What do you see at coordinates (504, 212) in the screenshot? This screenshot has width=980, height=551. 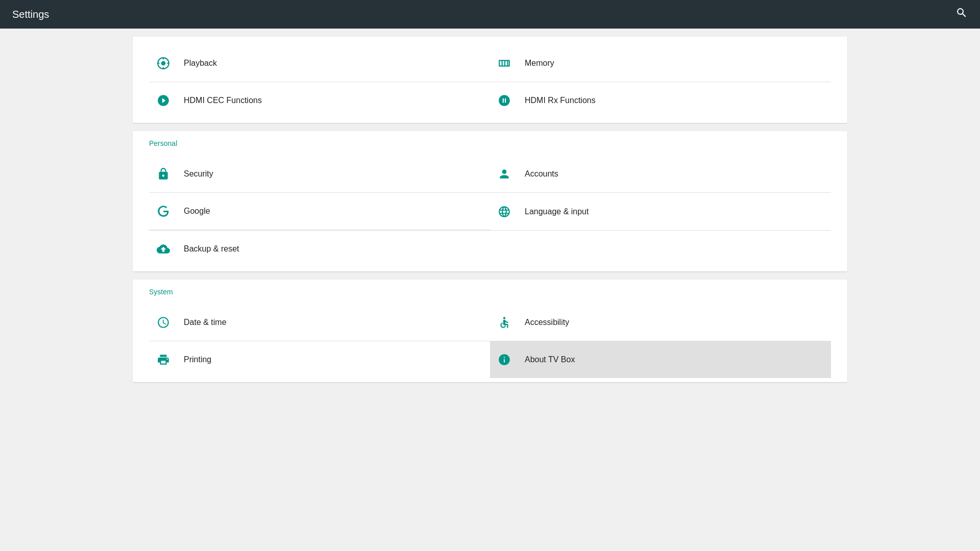 I see `language-icon` at bounding box center [504, 212].